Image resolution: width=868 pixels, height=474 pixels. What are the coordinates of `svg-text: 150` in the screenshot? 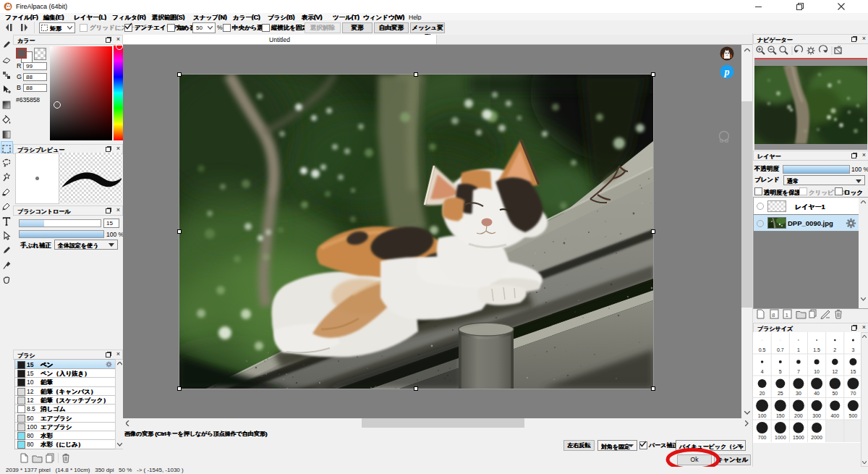 It's located at (780, 415).